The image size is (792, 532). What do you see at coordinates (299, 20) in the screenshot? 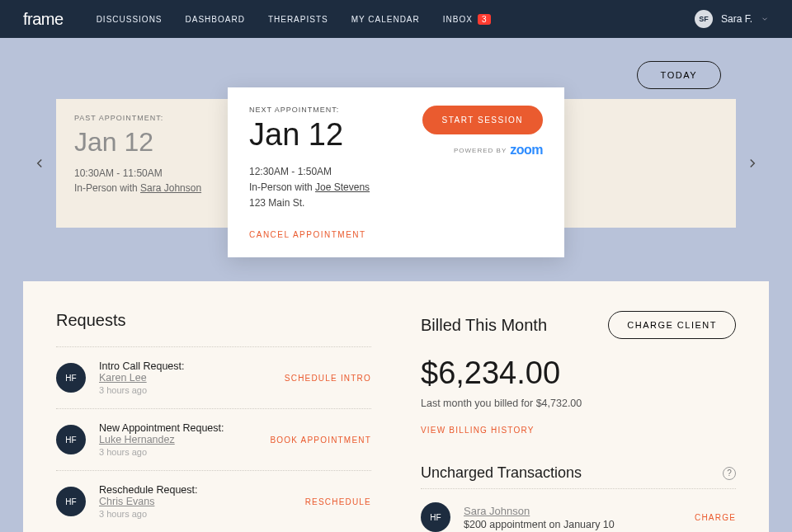
I see `nav-item-therapists: THERAPISTS` at bounding box center [299, 20].